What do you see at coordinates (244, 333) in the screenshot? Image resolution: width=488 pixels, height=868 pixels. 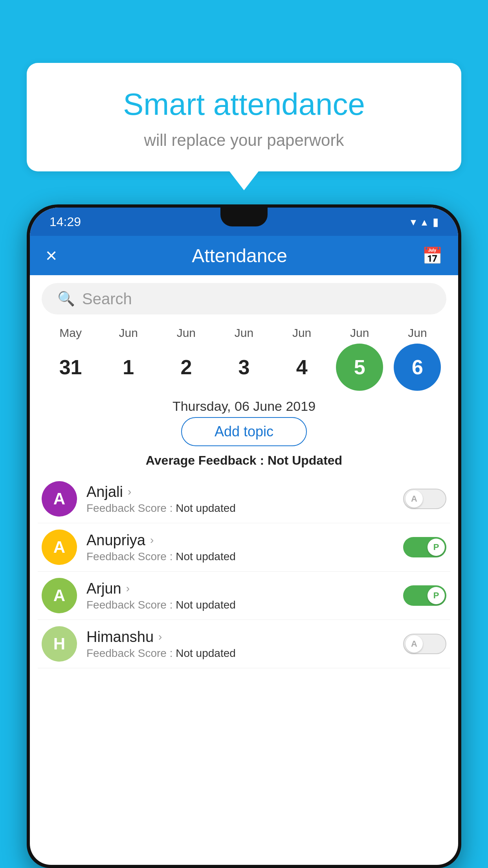 I see `calendar-months: May Jun Jun Jun Jun Jun Jun` at bounding box center [244, 333].